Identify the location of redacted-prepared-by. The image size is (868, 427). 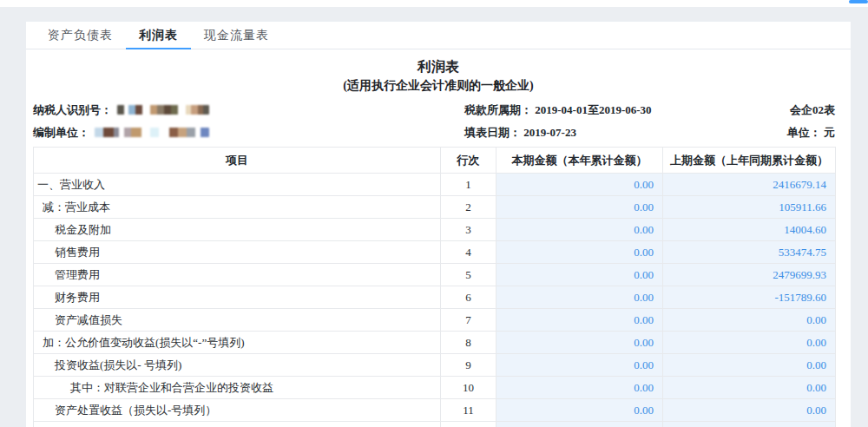
(152, 132).